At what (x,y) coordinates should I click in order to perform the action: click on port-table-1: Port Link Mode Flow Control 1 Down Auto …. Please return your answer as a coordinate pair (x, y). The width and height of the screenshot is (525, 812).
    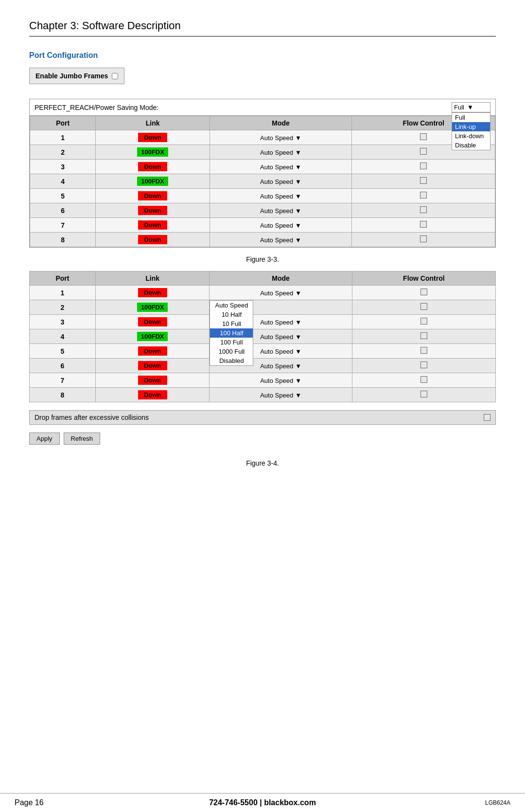
    Looking at the image, I should click on (262, 181).